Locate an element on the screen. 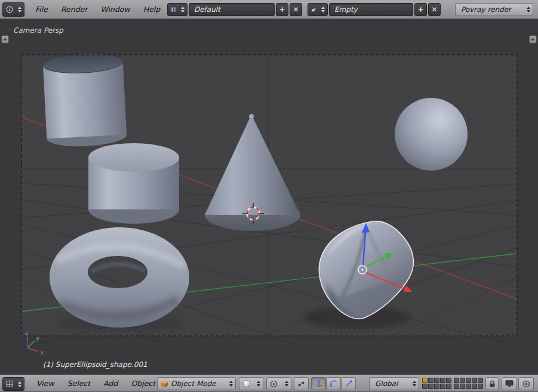 This screenshot has height=392, width=538. scene-delete-button: ✕ is located at coordinates (435, 10).